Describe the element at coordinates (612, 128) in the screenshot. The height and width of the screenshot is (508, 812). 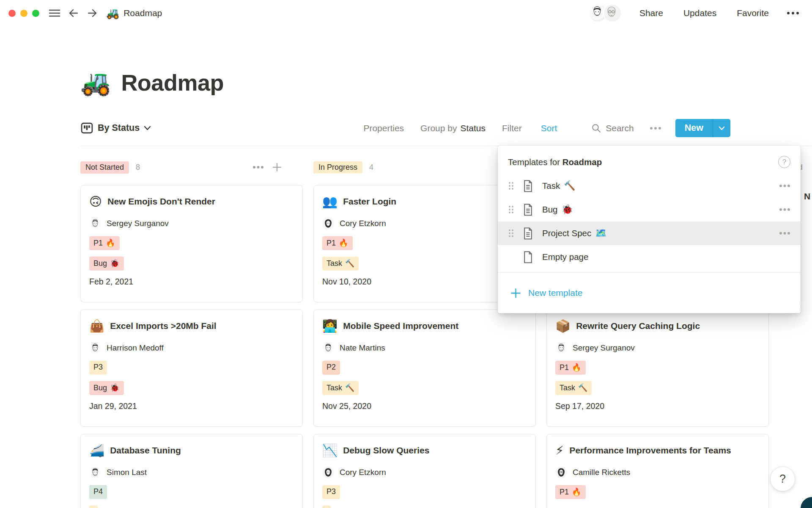
I see `search-button: Search` at that location.